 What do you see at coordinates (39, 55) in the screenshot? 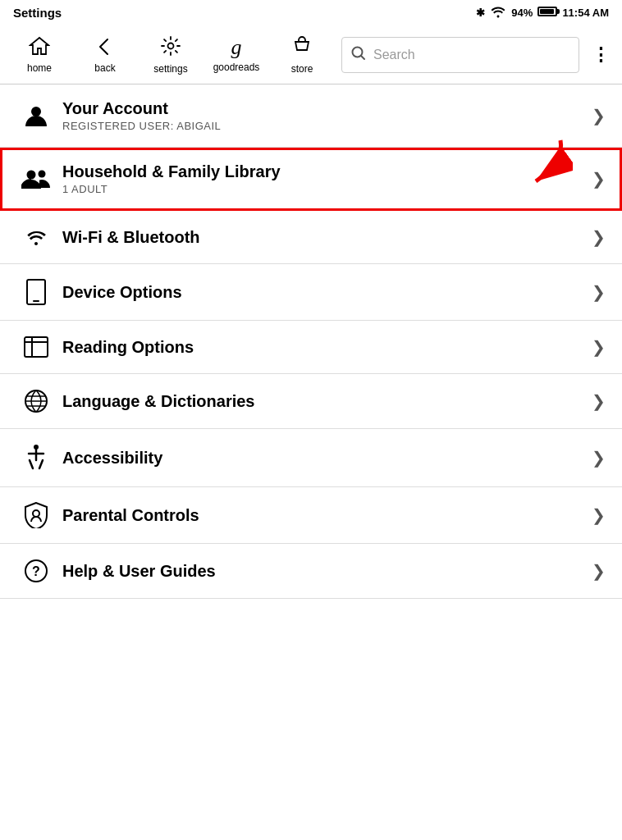
I see `nav-home: home` at bounding box center [39, 55].